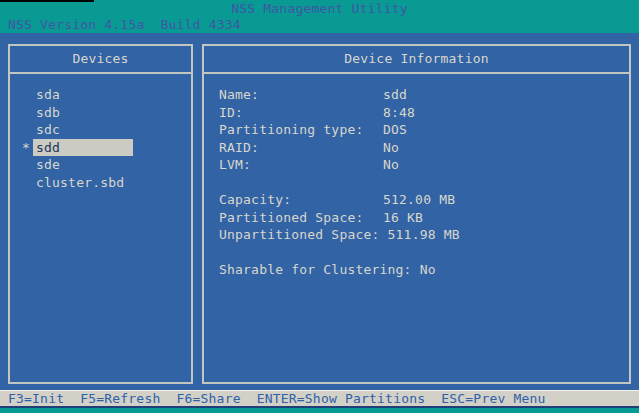 This screenshot has height=413, width=639. Describe the element at coordinates (208, 399) in the screenshot. I see `hotkey-f6-share: F6=Share` at that location.